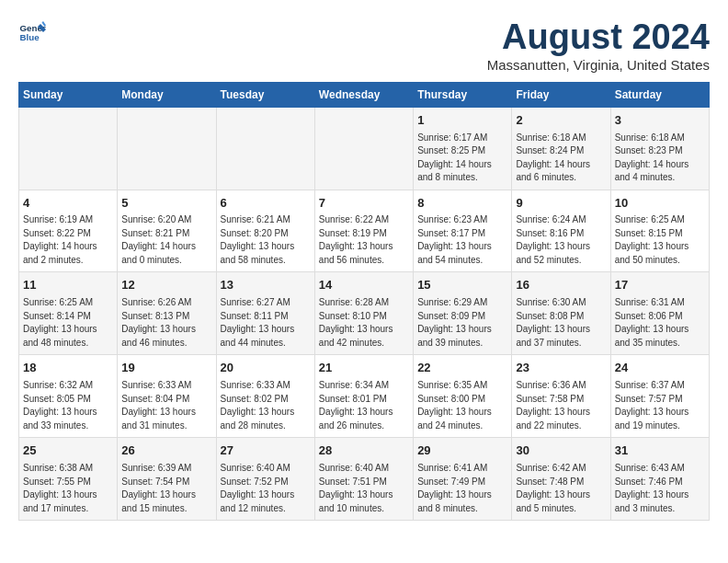 The width and height of the screenshot is (728, 563). I want to click on day-info: Sunrise: 6:18 AM Sunset: 8:23 PM Dayligh…, so click(660, 158).